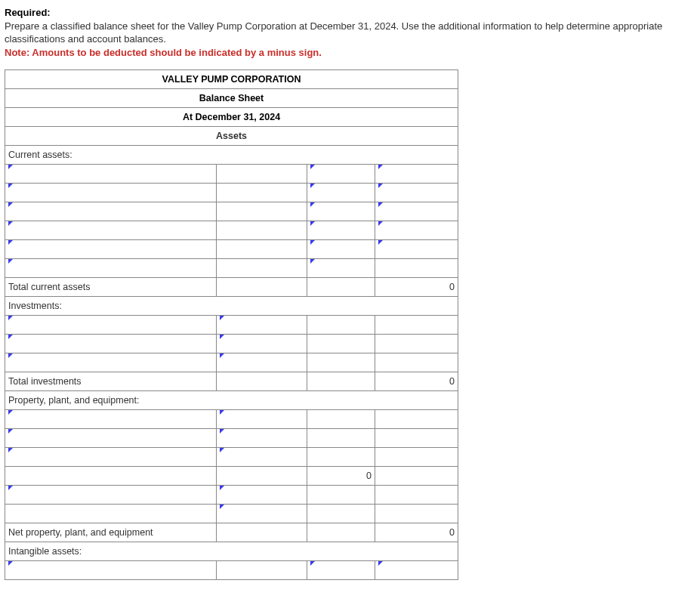 This screenshot has height=608, width=700. Describe the element at coordinates (417, 420) in the screenshot. I see `ppe-line1-col4` at that location.